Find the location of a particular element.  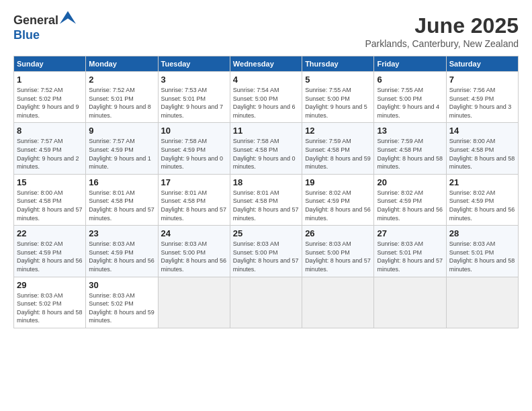

day-number: 21 is located at coordinates (482, 183).